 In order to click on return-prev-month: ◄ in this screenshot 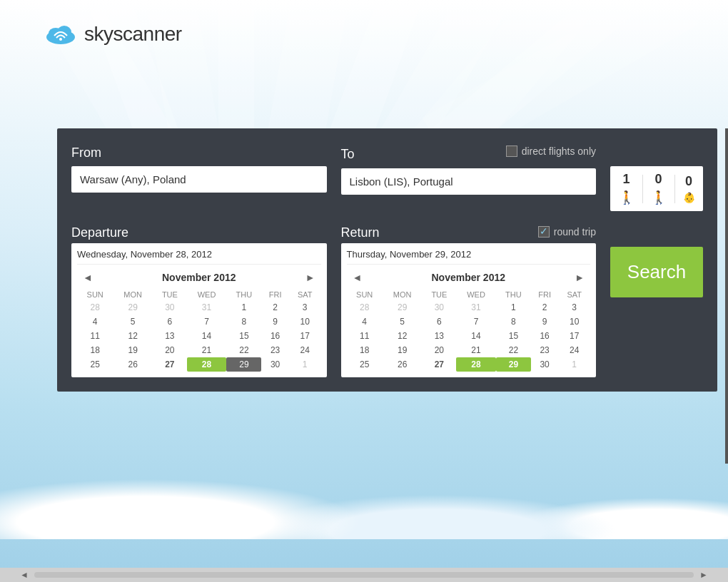, I will do `click(358, 277)`.